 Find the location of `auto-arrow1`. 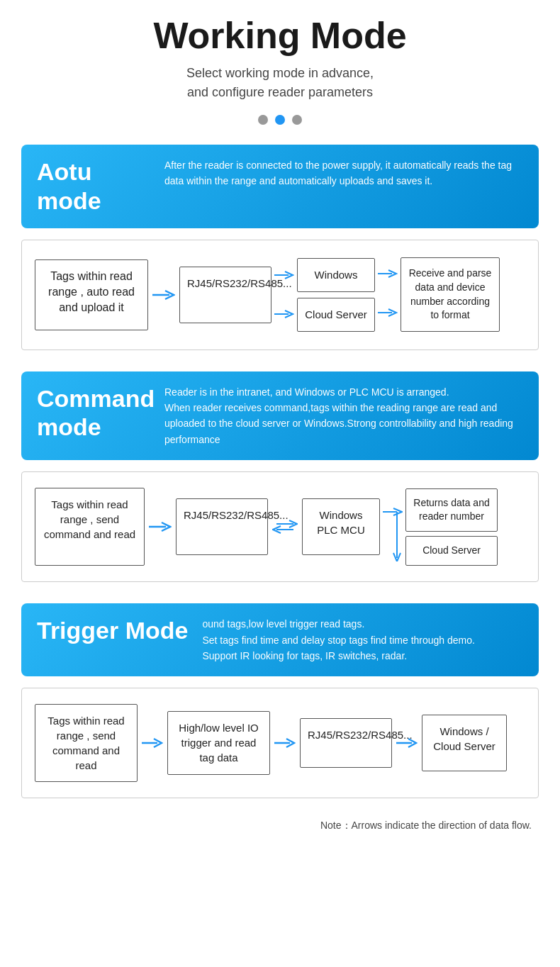

auto-arrow1 is located at coordinates (164, 295).